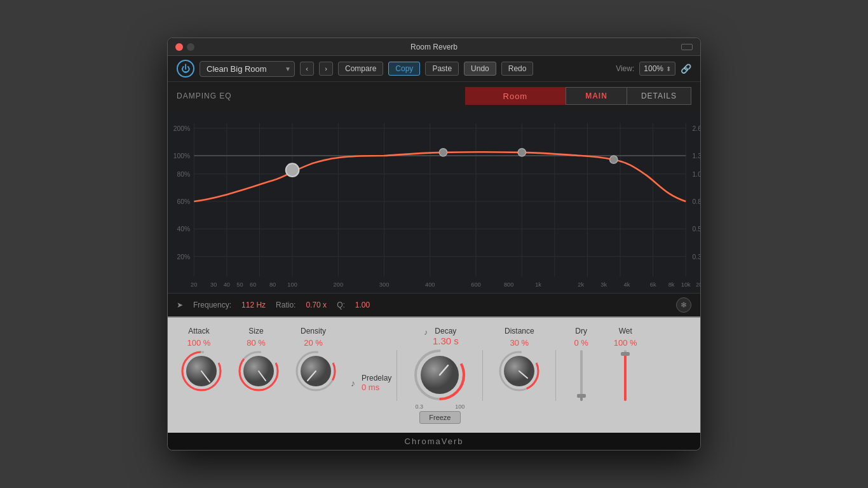 The image size is (868, 488). What do you see at coordinates (604, 285) in the screenshot?
I see `svg-text: 3k` at bounding box center [604, 285].